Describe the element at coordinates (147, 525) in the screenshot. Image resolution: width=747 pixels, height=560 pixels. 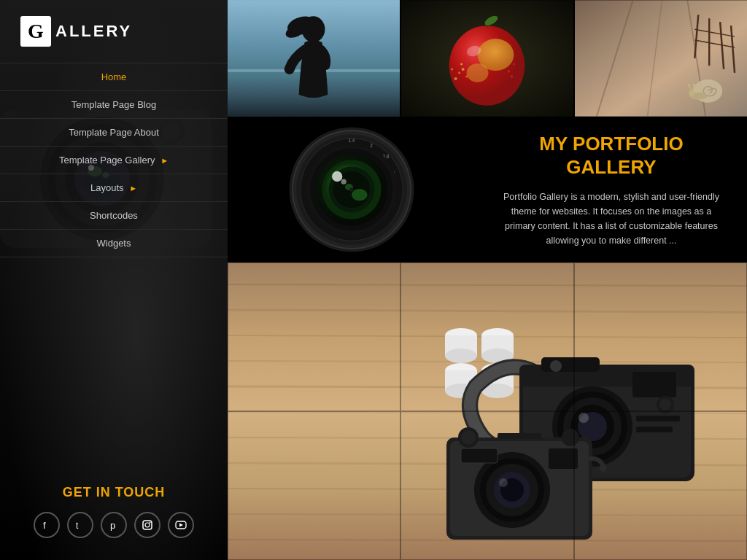
I see `instagram-icon` at that location.